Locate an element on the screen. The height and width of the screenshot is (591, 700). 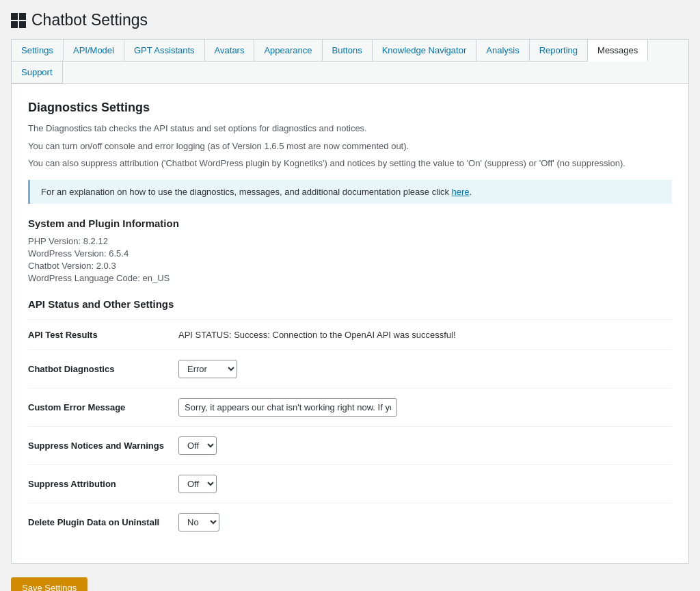
table-row: Suppress Notices and Warnings Off On is located at coordinates (350, 445).